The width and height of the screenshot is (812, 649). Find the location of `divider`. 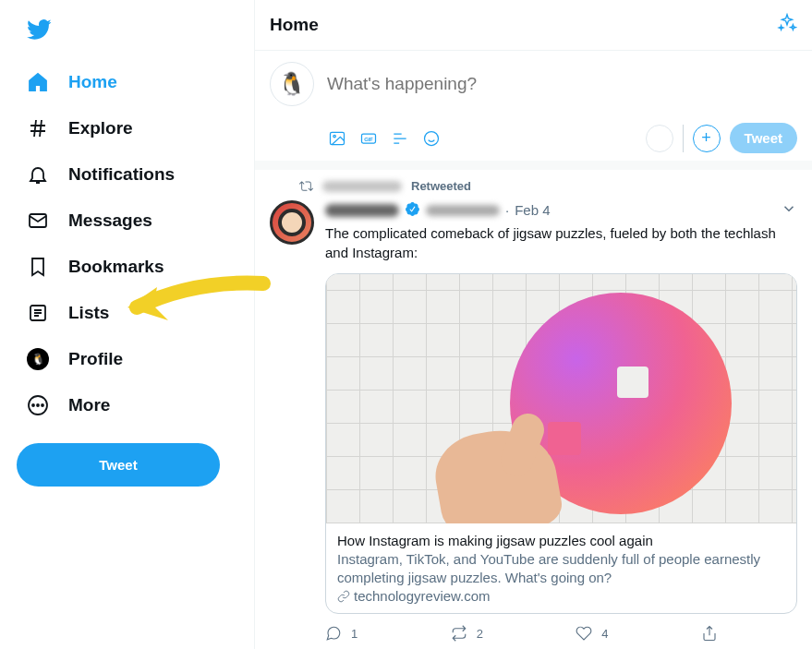

divider is located at coordinates (684, 138).